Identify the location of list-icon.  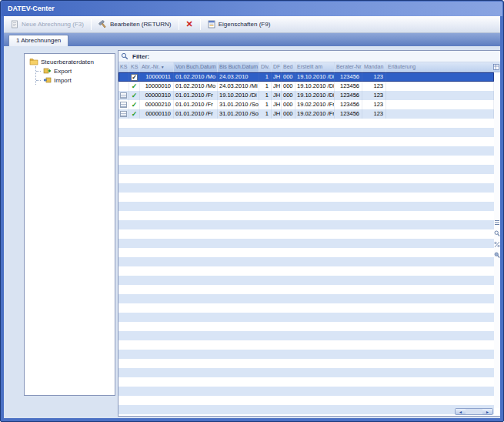
(497, 223).